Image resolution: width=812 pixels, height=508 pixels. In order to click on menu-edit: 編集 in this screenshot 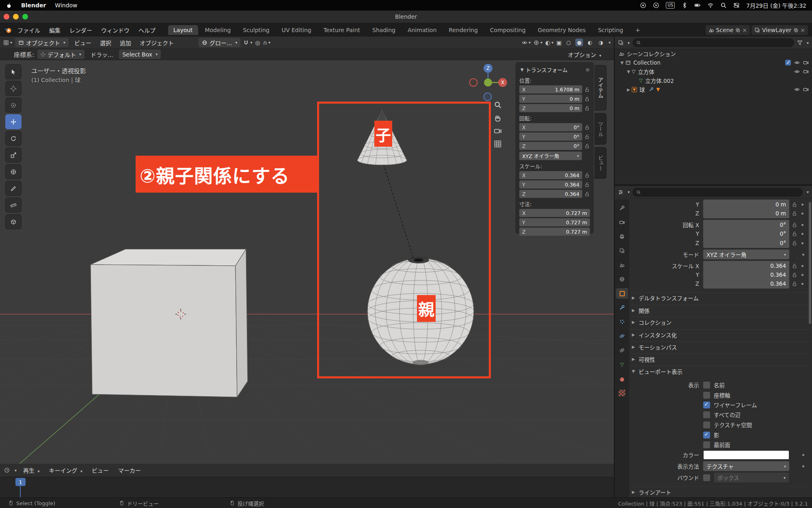, I will do `click(55, 30)`.